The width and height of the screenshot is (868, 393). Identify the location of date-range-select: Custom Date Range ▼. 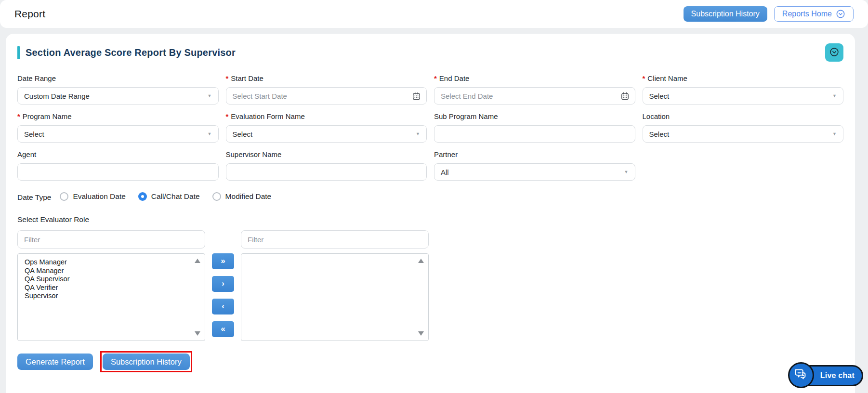
(118, 96).